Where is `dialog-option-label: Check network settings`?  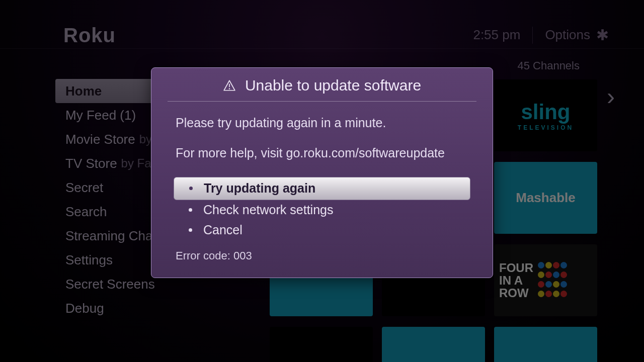 dialog-option-label: Check network settings is located at coordinates (268, 210).